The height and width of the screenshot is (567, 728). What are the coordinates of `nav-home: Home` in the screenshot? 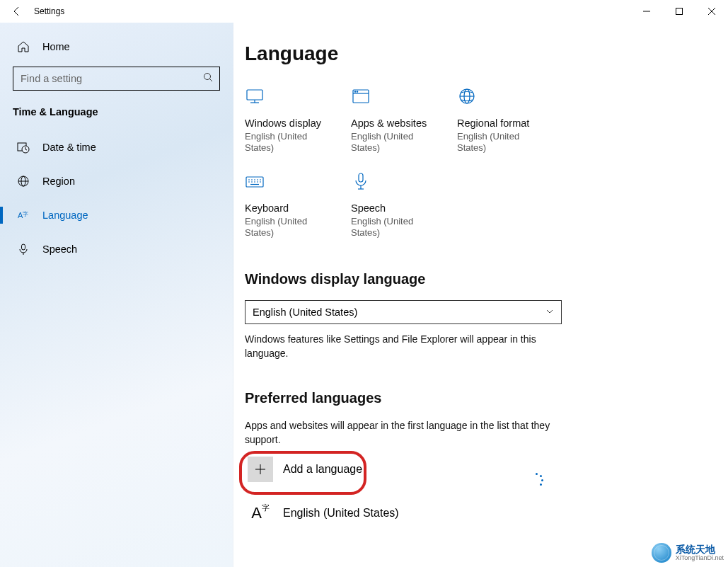 It's located at (116, 47).